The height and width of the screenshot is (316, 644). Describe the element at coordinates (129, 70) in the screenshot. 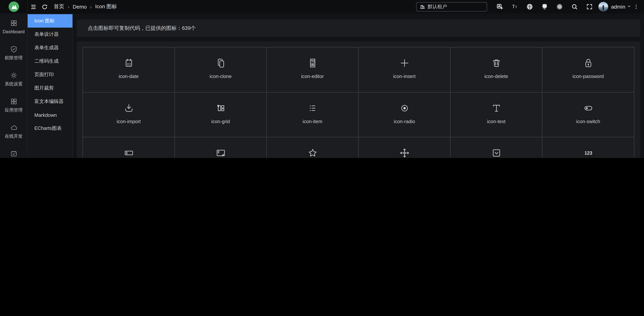

I see `icon-cell-icon-date: icon-date` at that location.